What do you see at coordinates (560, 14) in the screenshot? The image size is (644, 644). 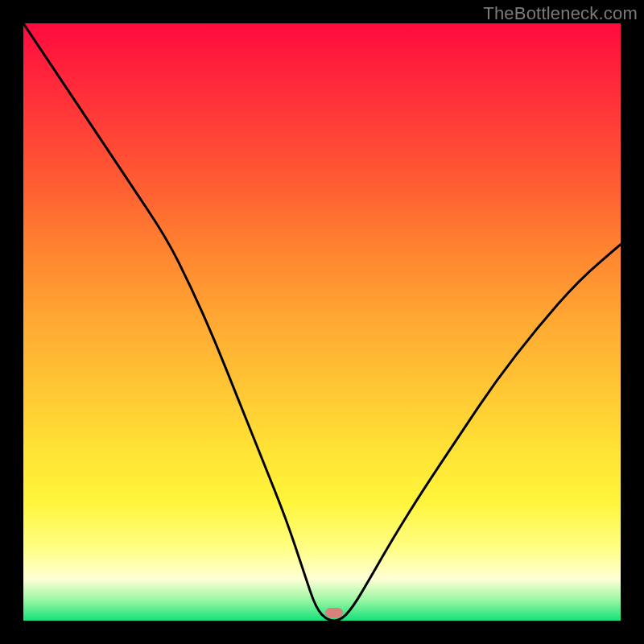 I see `watermark-text: TheBottleneck.com` at bounding box center [560, 14].